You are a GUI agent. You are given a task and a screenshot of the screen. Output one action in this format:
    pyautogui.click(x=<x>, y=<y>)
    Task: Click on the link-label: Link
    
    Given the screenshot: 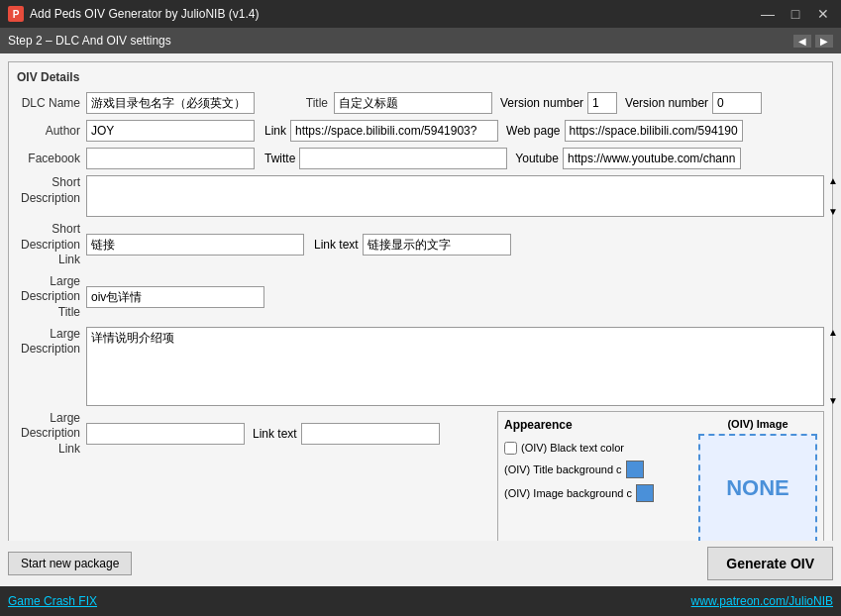 What is the action you would take?
    pyautogui.click(x=275, y=131)
    